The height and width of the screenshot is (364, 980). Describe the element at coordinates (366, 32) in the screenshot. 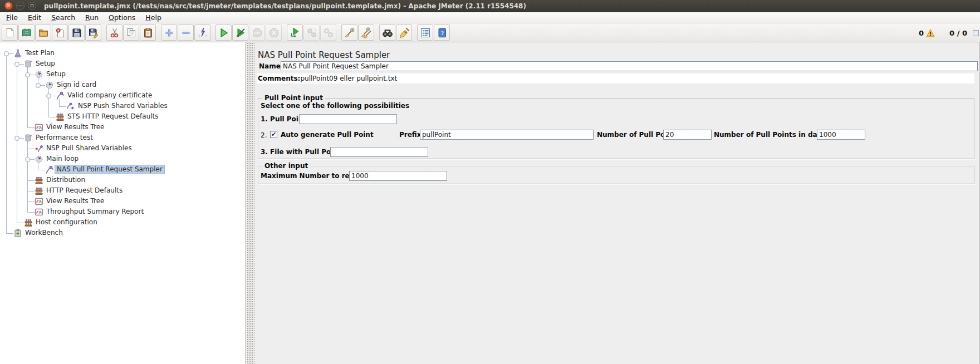

I see `toolbar-clear-all-button` at that location.